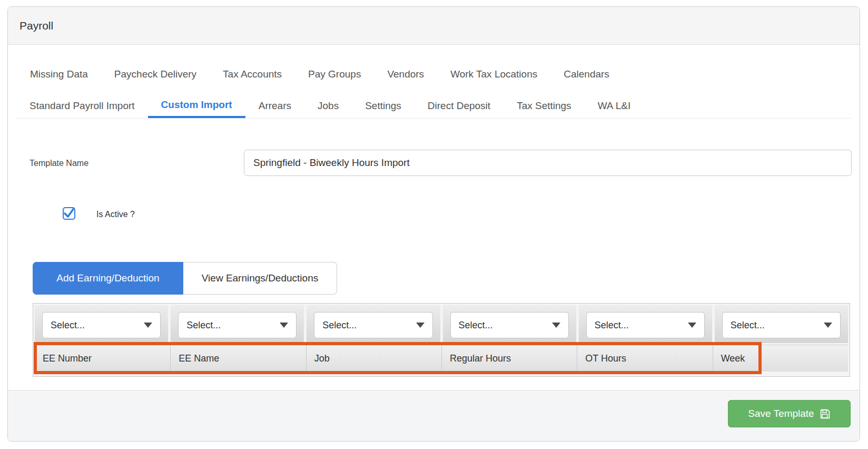  I want to click on is-active-label: Is Active ?, so click(116, 214).